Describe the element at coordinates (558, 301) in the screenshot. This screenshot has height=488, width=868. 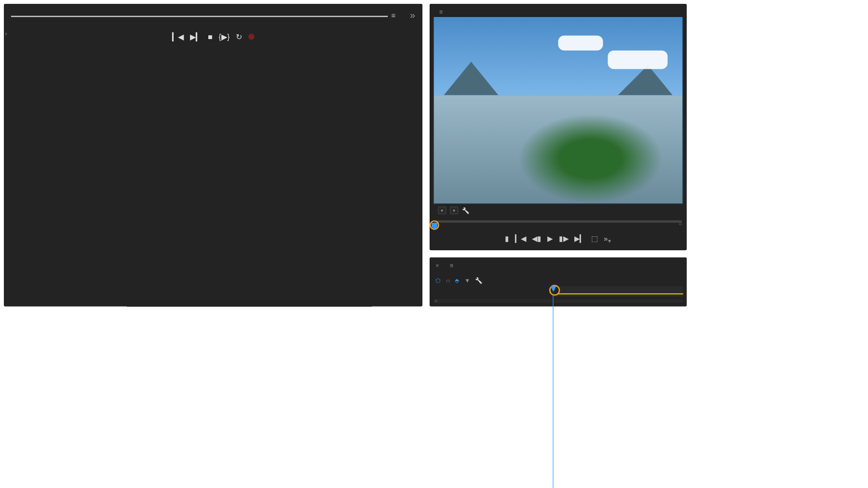
I see `horizontal-scrollbar: ○` at that location.